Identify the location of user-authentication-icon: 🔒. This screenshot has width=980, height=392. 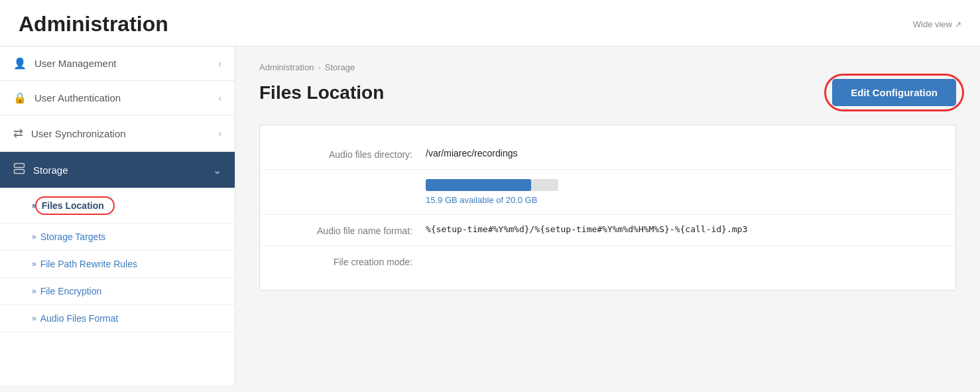
(20, 98).